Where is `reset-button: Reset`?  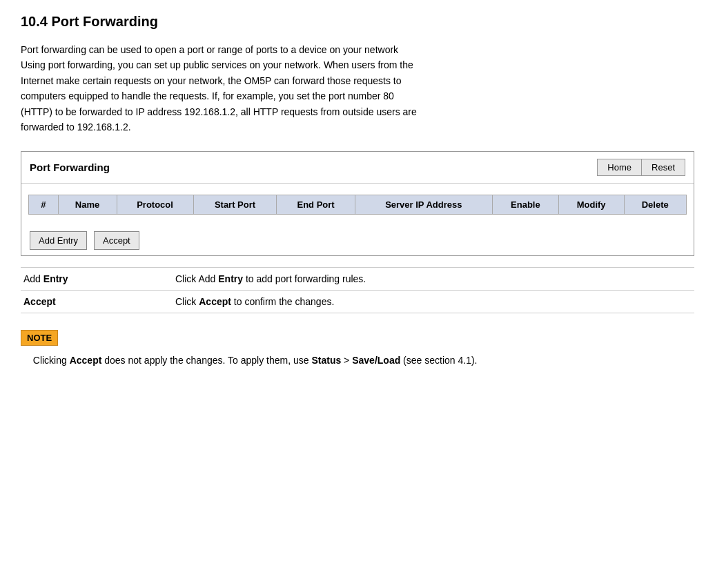
reset-button: Reset is located at coordinates (663, 167).